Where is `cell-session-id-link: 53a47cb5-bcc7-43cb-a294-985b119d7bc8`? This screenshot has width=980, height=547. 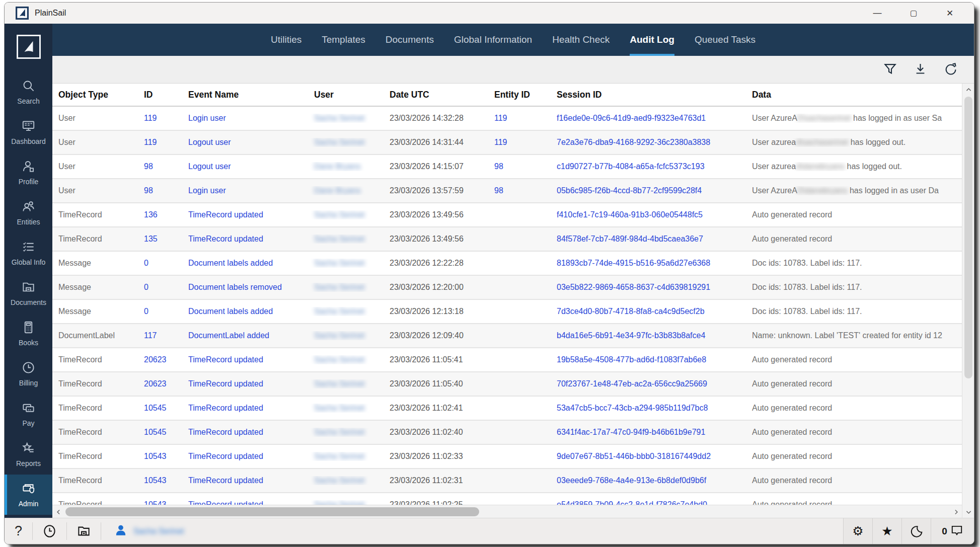
cell-session-id-link: 53a47cb5-bcc7-43cb-a294-985b119d7bc8 is located at coordinates (648, 408).